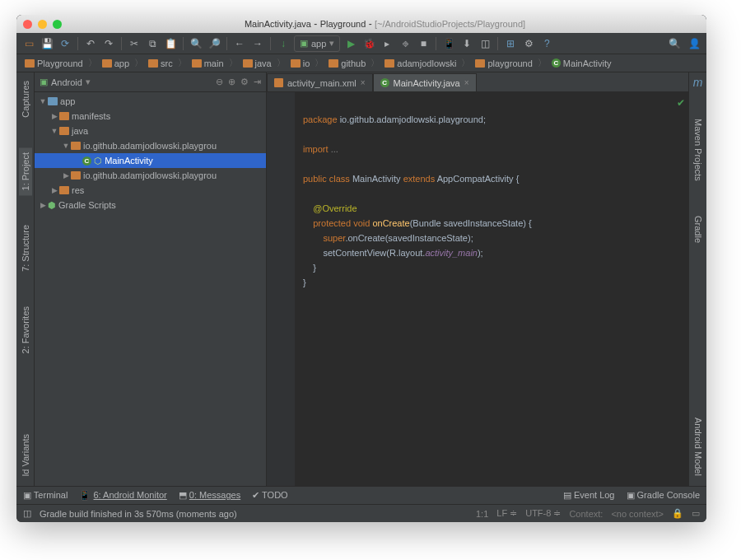 The height and width of the screenshot is (560, 741). I want to click on tool-tab-eventlog: ▤ Event Log, so click(590, 496).